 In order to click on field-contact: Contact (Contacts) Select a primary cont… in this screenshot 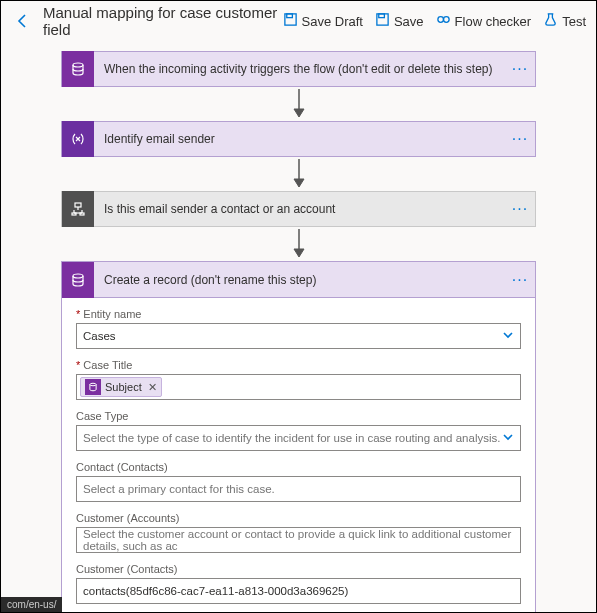, I will do `click(298, 482)`.